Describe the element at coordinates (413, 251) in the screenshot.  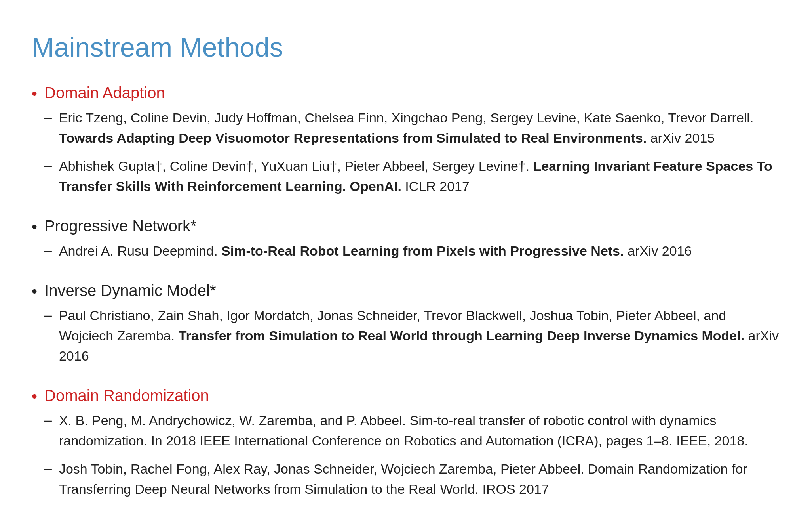
I see `ref-item-1-0: –Andrei A. Rusu Deepmind. Sim-to-Real Ro…` at that location.